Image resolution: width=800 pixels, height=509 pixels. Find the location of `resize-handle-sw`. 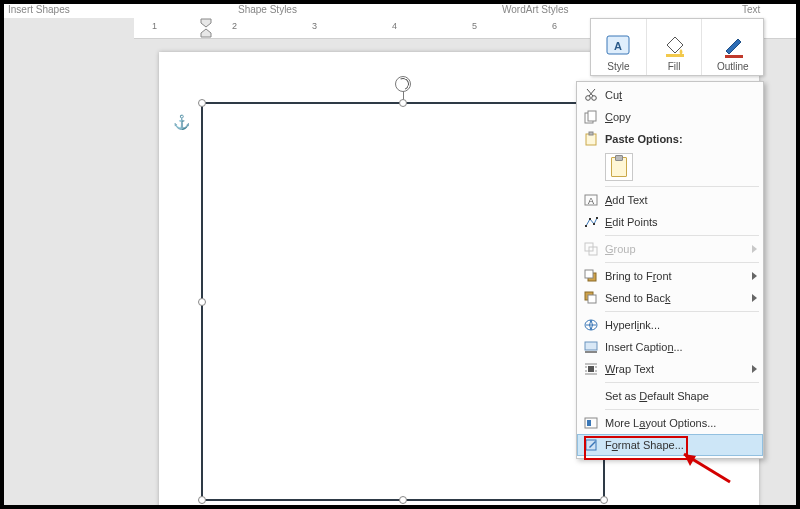

resize-handle-sw is located at coordinates (202, 500).